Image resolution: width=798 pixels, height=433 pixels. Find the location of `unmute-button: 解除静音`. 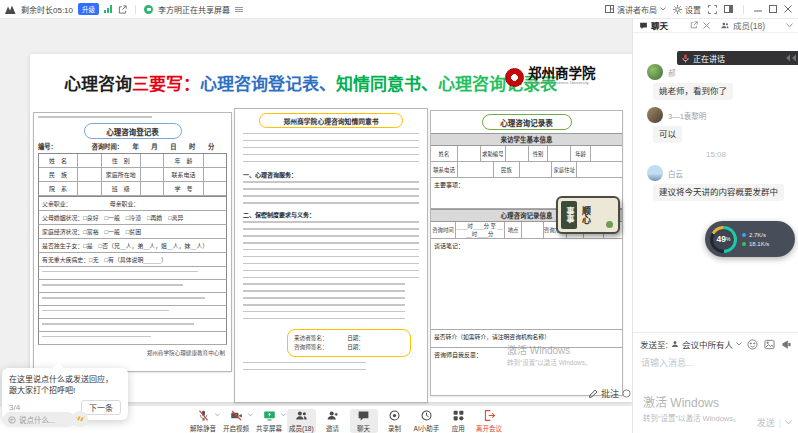

unmute-button: 解除静音 is located at coordinates (203, 421).